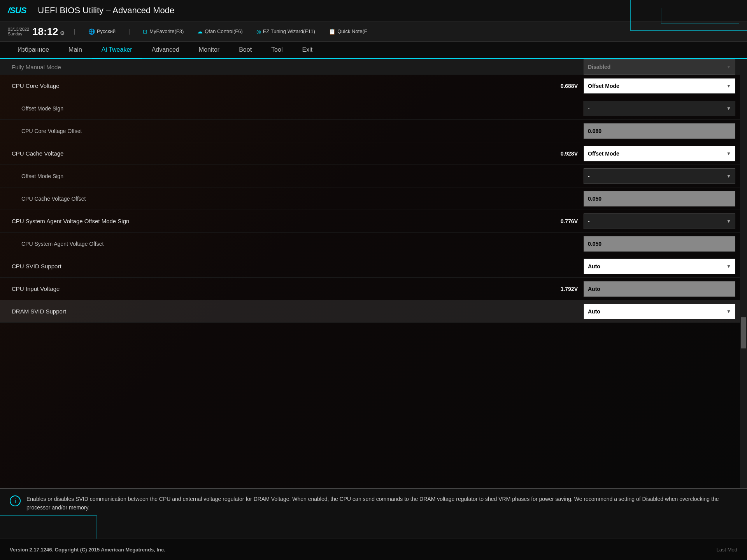 Image resolution: width=747 pixels, height=560 pixels. Describe the element at coordinates (281, 221) in the screenshot. I see `row-label: CPU System Agent Voltage Offset Mode Sig…` at that location.